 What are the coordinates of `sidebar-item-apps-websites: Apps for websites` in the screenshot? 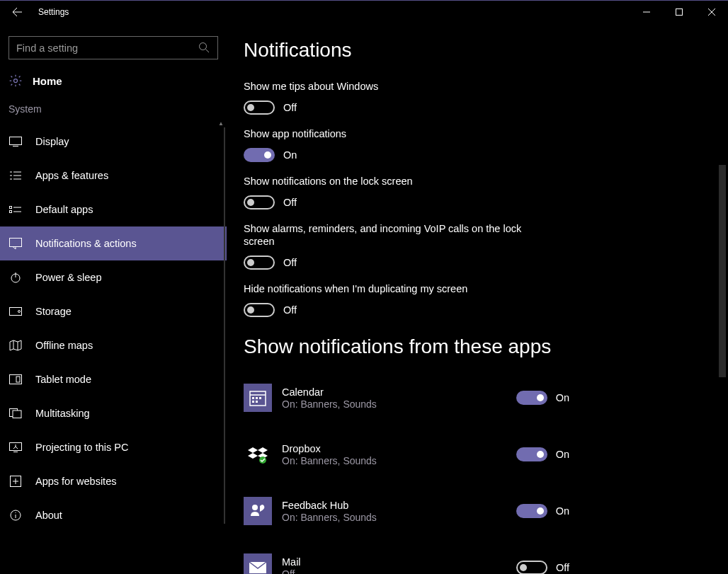 It's located at (113, 481).